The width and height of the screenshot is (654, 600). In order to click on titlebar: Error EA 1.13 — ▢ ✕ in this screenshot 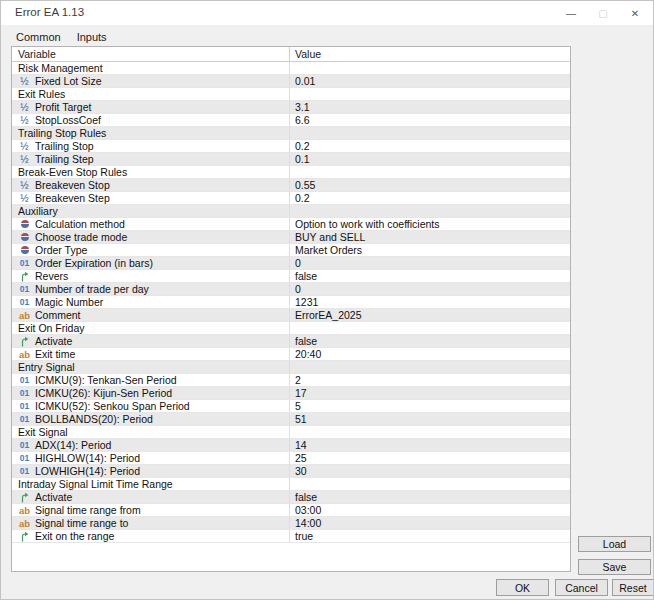, I will do `click(327, 13)`.